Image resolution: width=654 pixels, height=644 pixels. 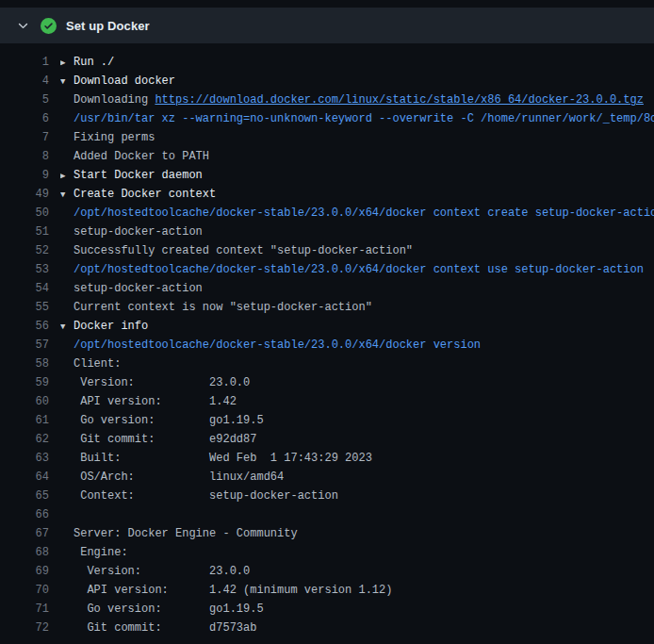 What do you see at coordinates (25, 213) in the screenshot?
I see `line-number: 50` at bounding box center [25, 213].